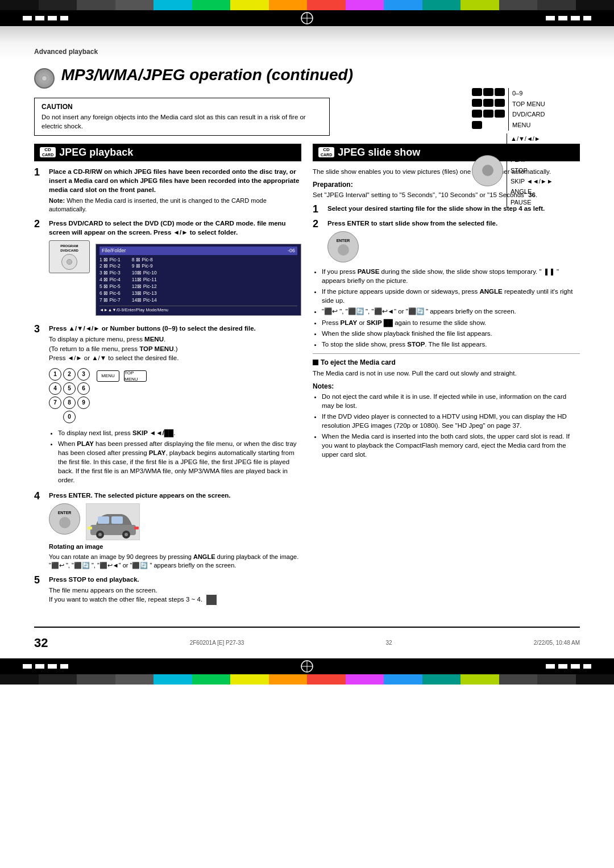 The width and height of the screenshot is (614, 868). What do you see at coordinates (446, 362) in the screenshot?
I see `eject-title: To eject the Media card` at bounding box center [446, 362].